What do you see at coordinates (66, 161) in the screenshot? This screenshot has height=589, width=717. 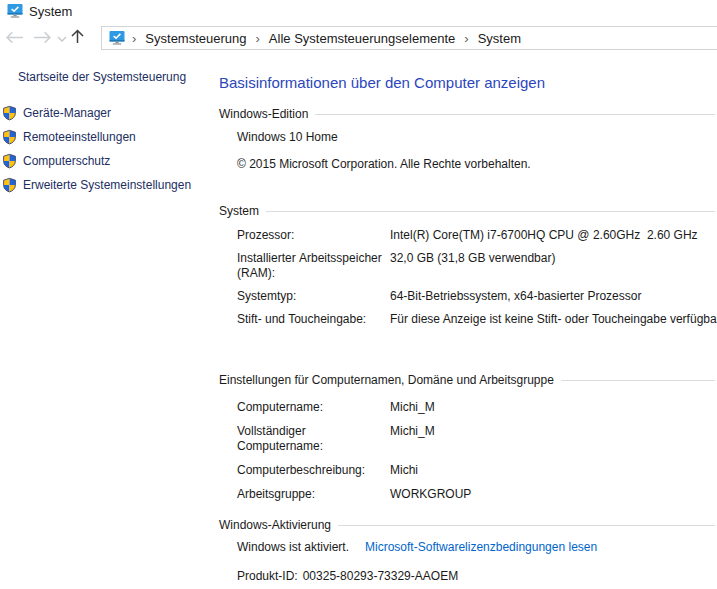 I see `sidebar-item-label: Computerschutz` at bounding box center [66, 161].